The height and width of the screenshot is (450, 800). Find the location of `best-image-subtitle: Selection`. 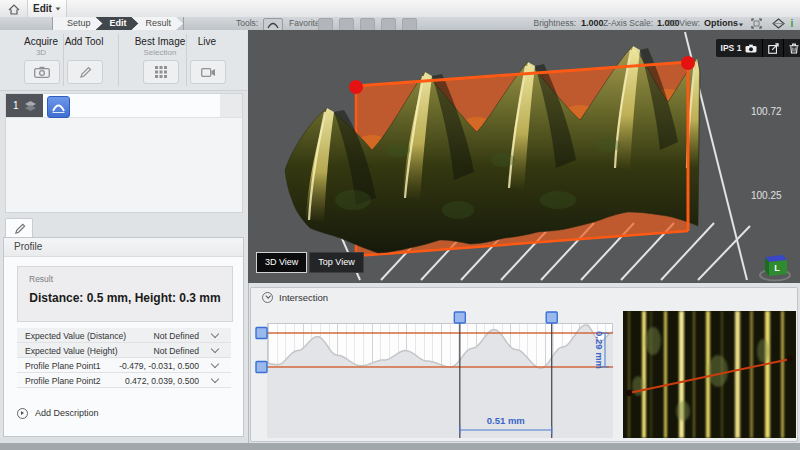

best-image-subtitle: Selection is located at coordinates (160, 52).